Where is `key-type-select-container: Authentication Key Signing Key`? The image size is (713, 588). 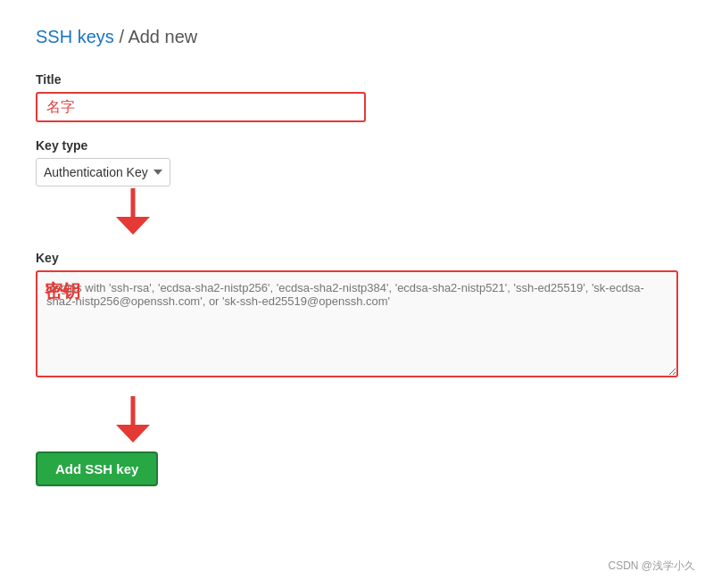
key-type-select-container: Authentication Key Signing Key is located at coordinates (104, 172).